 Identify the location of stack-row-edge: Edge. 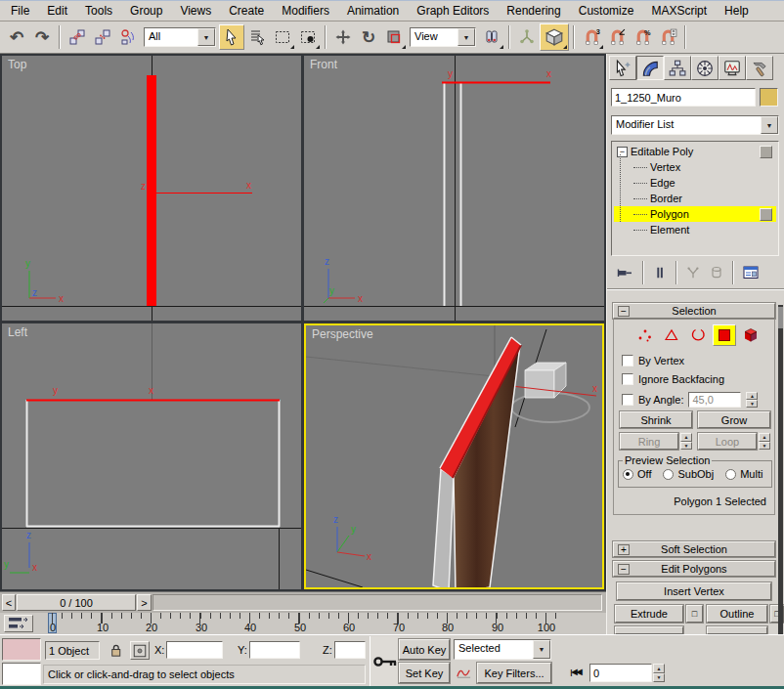
(695, 183).